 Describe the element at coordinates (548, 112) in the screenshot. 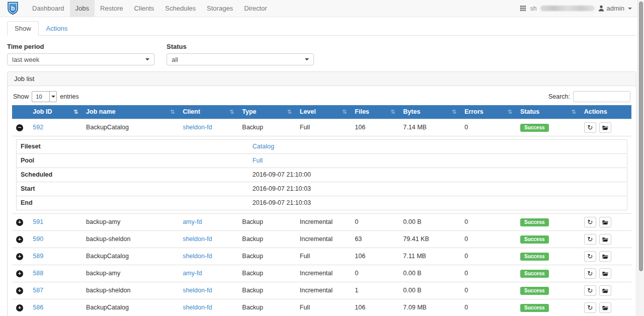

I see `column-header-status: Status⇅` at that location.